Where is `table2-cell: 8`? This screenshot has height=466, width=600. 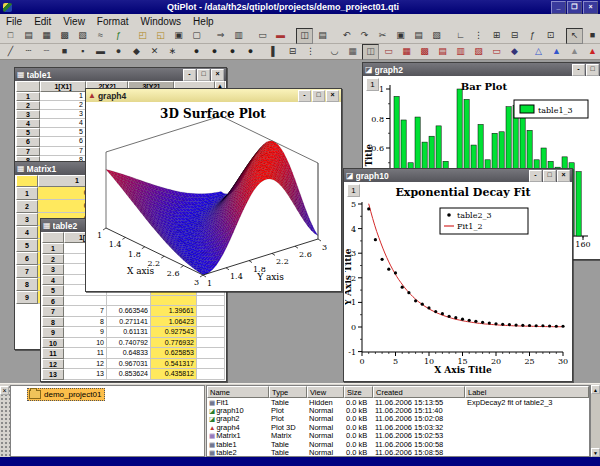
table2-cell: 8 is located at coordinates (86, 322).